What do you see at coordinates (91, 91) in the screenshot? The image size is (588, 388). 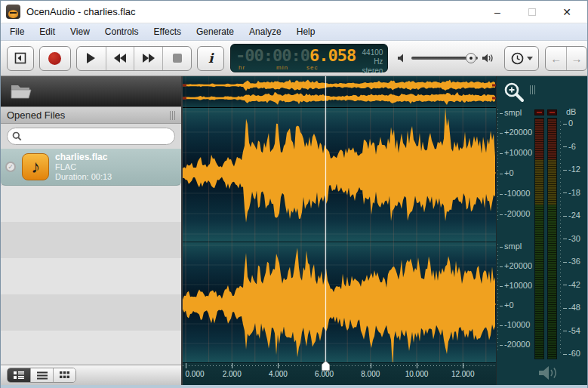 I see `sidebar-header` at bounding box center [91, 91].